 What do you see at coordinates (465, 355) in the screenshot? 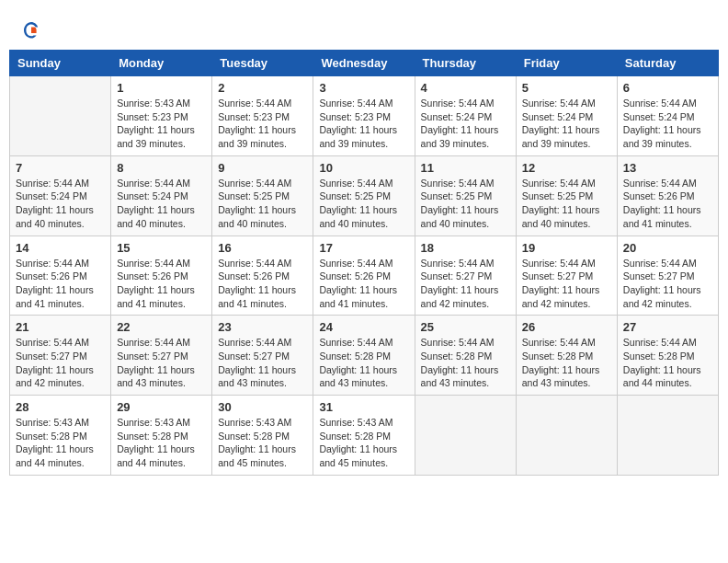
I see `calendar-day-cell: 25Sunrise: 5:44 AMSunset: 5:28 PMDayligh…` at bounding box center [465, 355].